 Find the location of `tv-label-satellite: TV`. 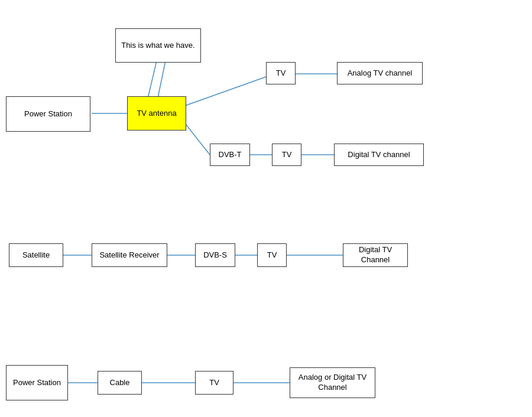

tv-label-satellite: TV is located at coordinates (272, 255).